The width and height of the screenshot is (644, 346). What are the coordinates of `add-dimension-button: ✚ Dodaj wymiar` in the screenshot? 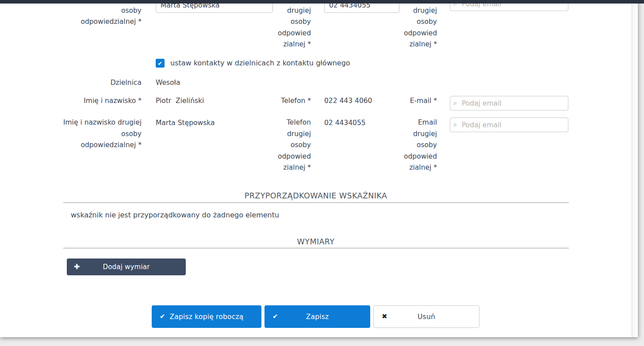 It's located at (126, 267).